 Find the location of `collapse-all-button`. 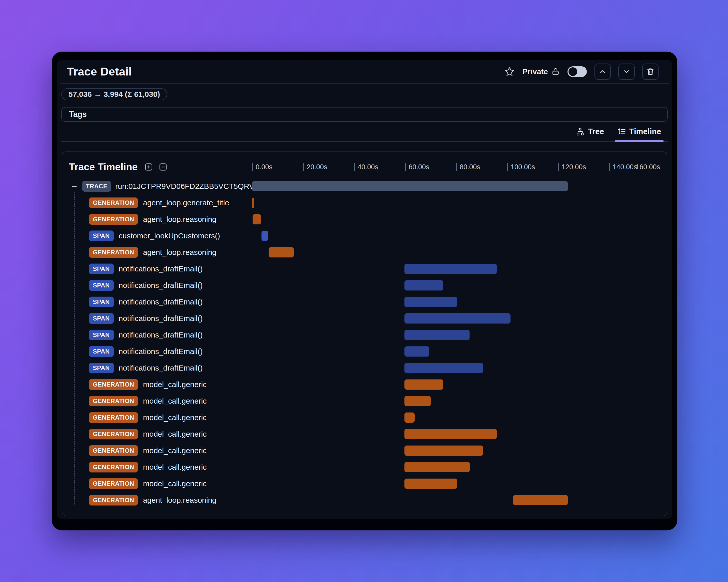

collapse-all-button is located at coordinates (163, 167).